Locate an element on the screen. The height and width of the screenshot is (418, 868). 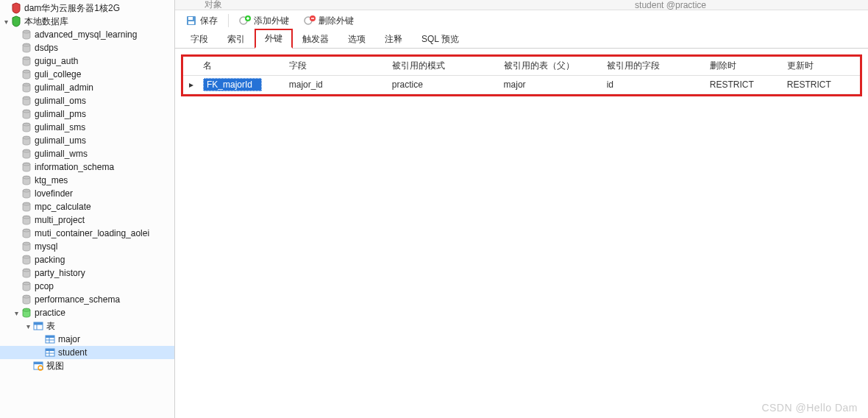
tree-node: ktg_mes is located at coordinates (87, 180).